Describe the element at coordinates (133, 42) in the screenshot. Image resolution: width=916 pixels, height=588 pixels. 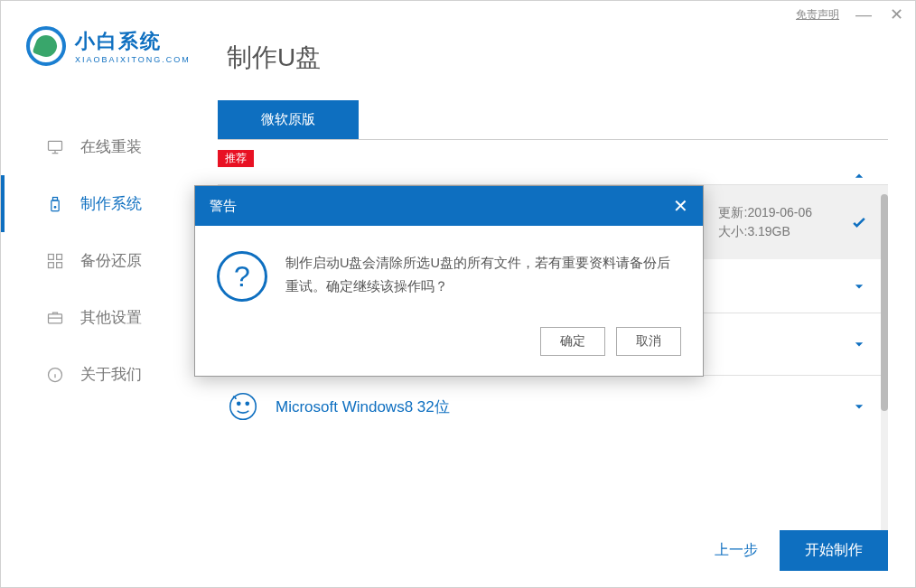
I see `logo-text-cn: 小白系统` at that location.